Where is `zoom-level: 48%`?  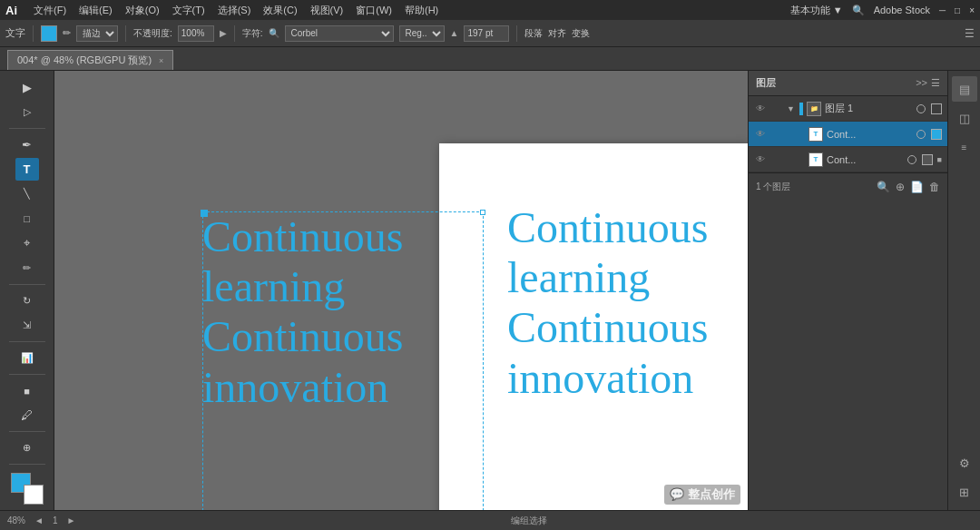
zoom-level: 48% is located at coordinates (16, 521).